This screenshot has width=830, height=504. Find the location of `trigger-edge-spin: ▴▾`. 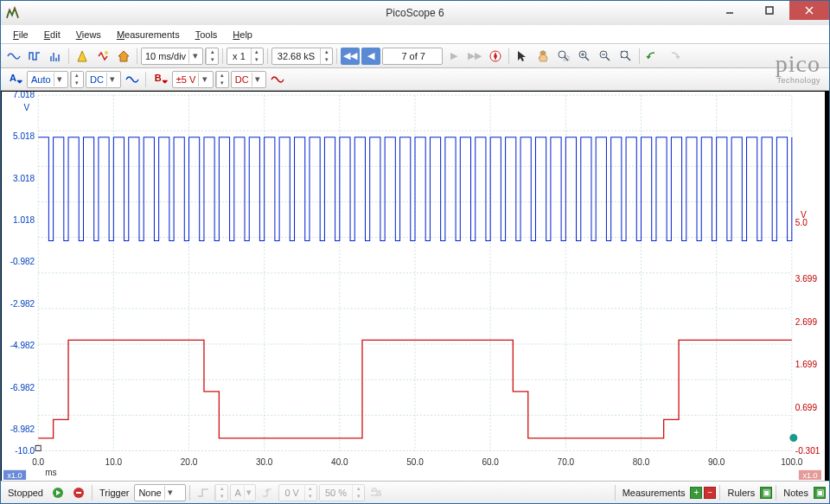

trigger-edge-spin: ▴▾ is located at coordinates (221, 493).